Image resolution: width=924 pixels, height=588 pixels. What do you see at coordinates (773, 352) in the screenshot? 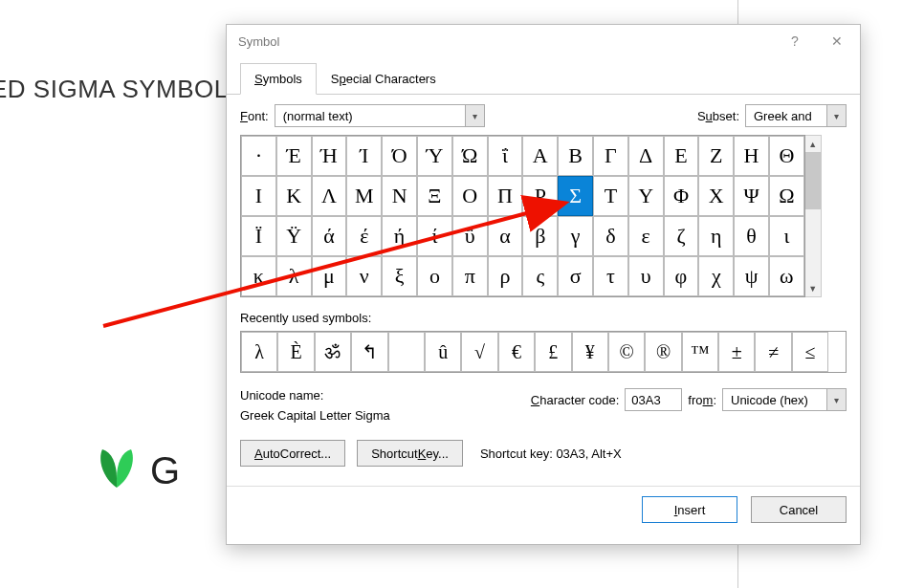
I see `recent-symbol-cell: ≠` at bounding box center [773, 352].